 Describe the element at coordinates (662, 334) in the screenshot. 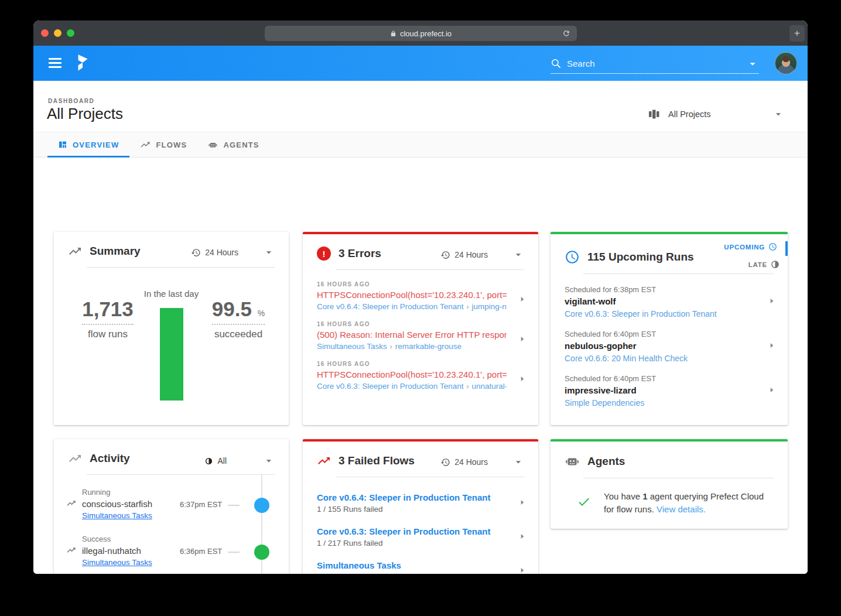

I see `scheduled-time: Scheduled for 6:40pm EST` at that location.